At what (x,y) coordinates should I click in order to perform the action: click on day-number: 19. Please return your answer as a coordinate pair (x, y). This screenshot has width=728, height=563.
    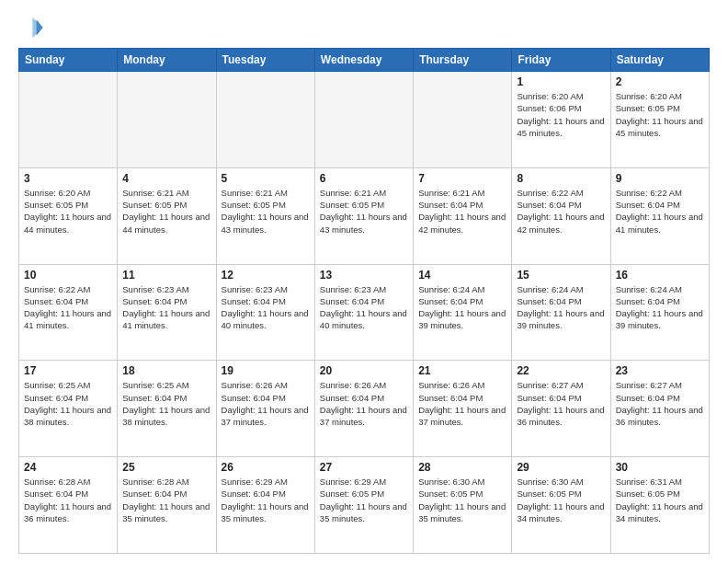
    Looking at the image, I should click on (266, 371).